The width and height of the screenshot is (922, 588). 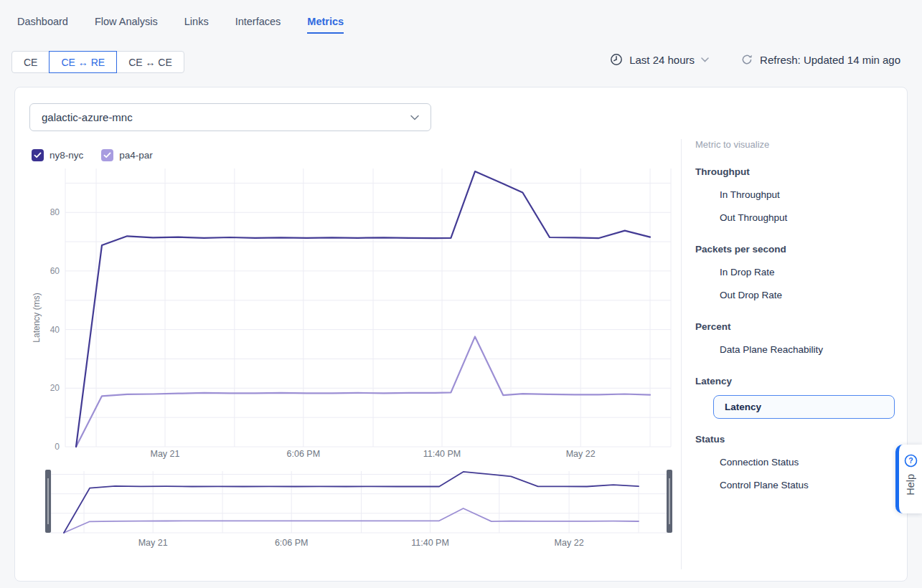 What do you see at coordinates (803, 327) in the screenshot?
I see `metric-group-percent: Percent` at bounding box center [803, 327].